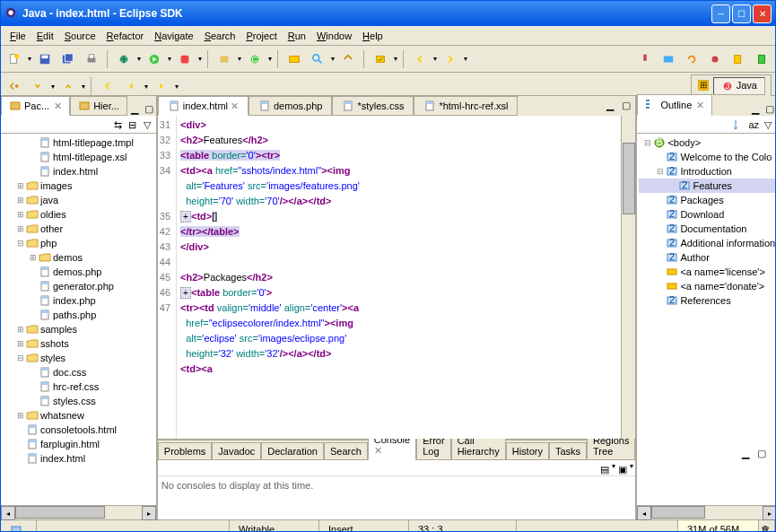 The height and width of the screenshot is (532, 776). I want to click on editor-tab: demos.php, so click(291, 106).